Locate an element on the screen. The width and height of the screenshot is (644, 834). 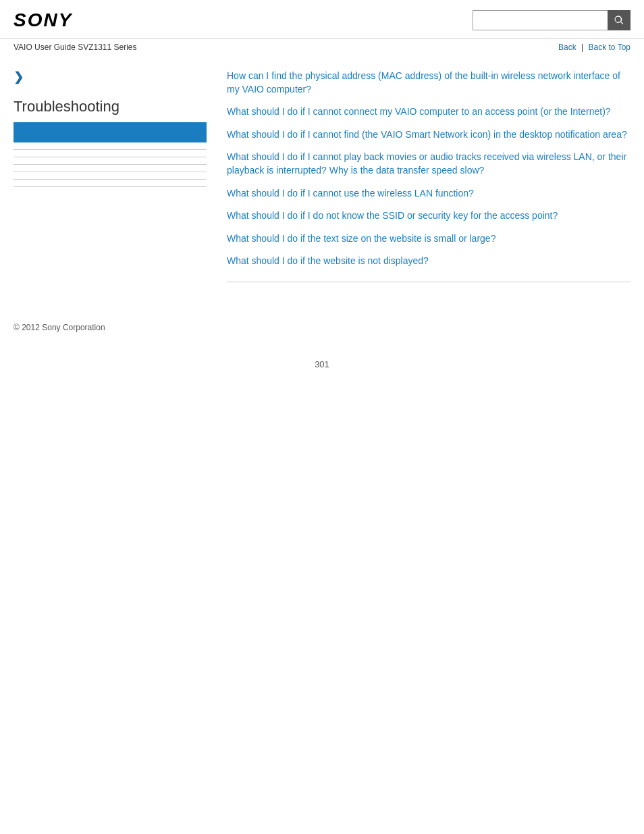
content-bottom-divider is located at coordinates (429, 282).